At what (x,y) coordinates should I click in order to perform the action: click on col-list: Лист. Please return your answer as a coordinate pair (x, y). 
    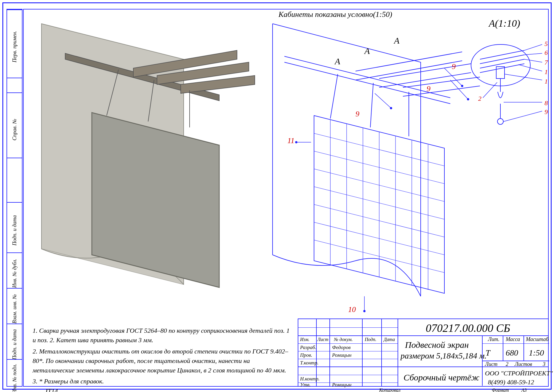
    Looking at the image, I should click on (323, 340).